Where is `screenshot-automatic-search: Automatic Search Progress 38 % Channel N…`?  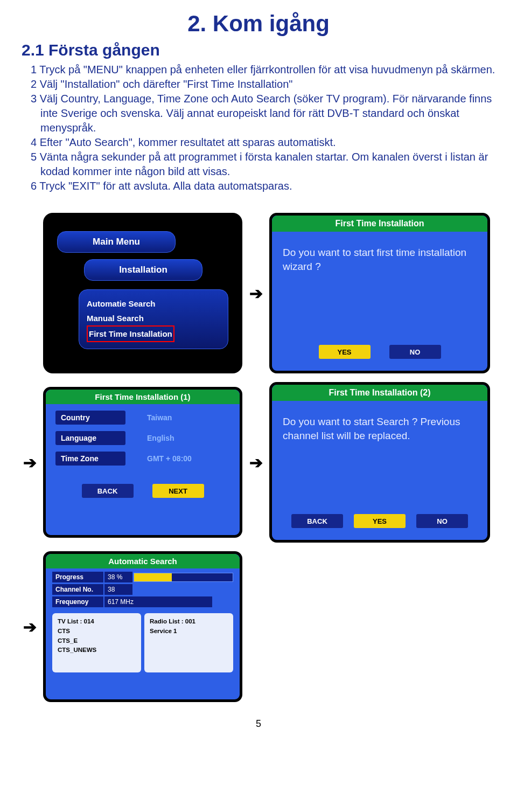 screenshot-automatic-search: Automatic Search Progress 38 % Channel N… is located at coordinates (143, 627).